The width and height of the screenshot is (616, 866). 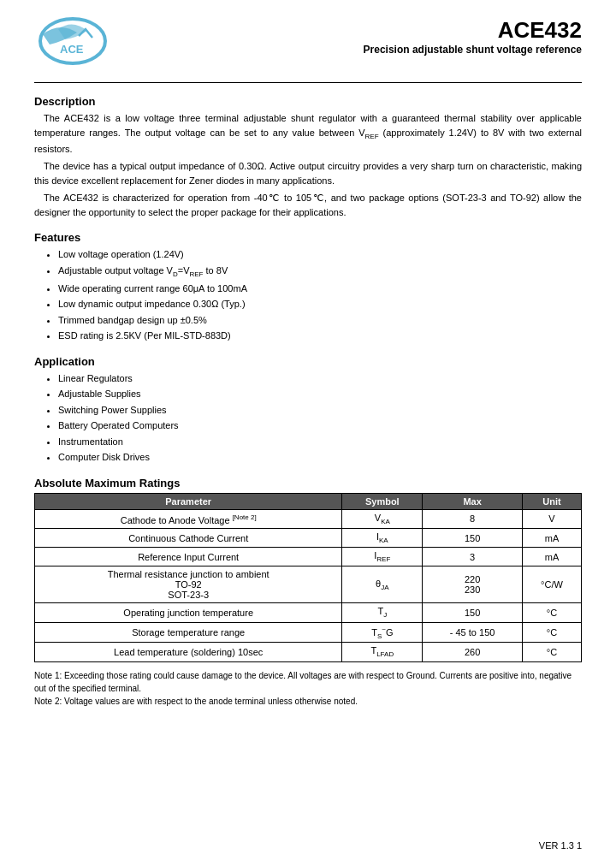 What do you see at coordinates (308, 688) in the screenshot?
I see `footer-notes: Note 1: Exceeding those rating could cau…` at bounding box center [308, 688].